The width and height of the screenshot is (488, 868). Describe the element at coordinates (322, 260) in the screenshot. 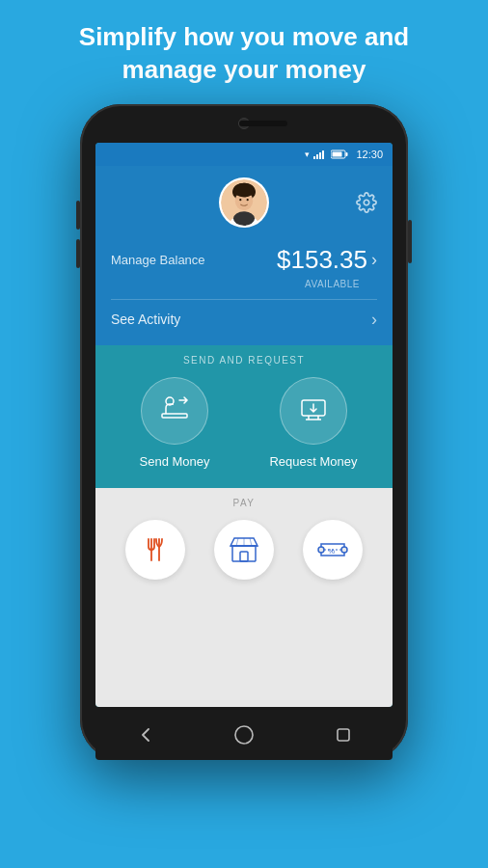

I see `balance-amount: $153.35` at that location.